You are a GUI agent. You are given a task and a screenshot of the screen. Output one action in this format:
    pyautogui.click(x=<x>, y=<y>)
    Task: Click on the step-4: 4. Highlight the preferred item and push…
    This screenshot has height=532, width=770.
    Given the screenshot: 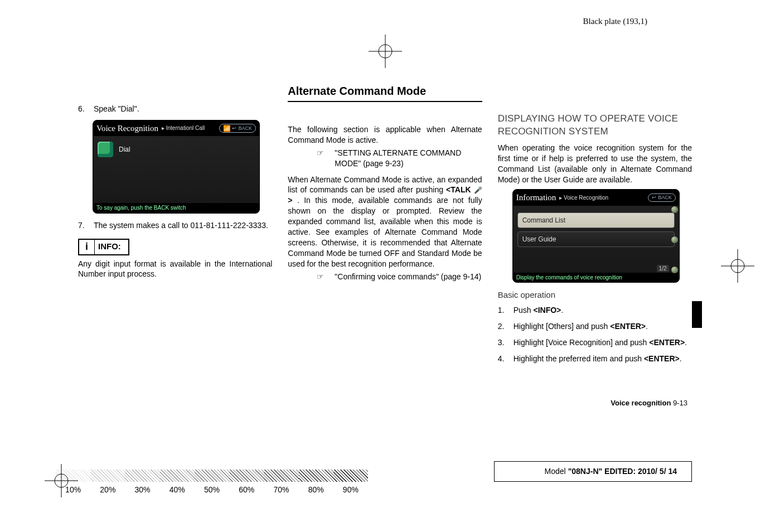 What is the action you would take?
    pyautogui.click(x=595, y=359)
    